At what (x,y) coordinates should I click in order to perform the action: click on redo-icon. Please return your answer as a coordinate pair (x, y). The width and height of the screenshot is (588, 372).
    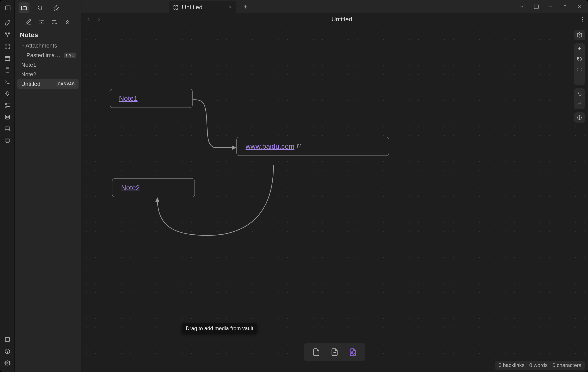
    Looking at the image, I should click on (580, 104).